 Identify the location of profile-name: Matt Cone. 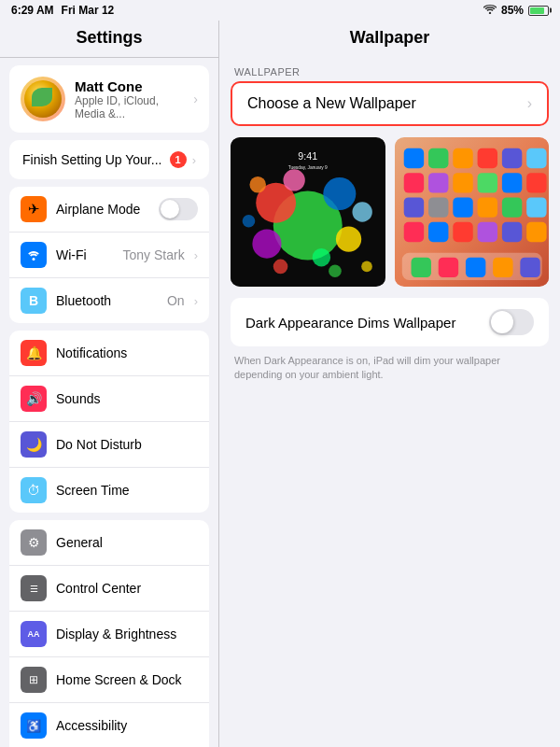
(129, 86).